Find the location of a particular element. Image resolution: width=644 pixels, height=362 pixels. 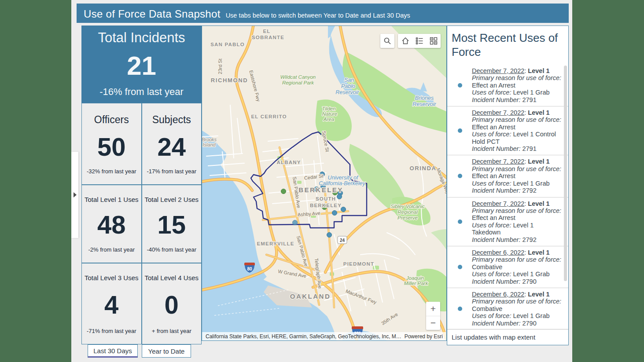

svg-text: Pablo is located at coordinates (348, 86).